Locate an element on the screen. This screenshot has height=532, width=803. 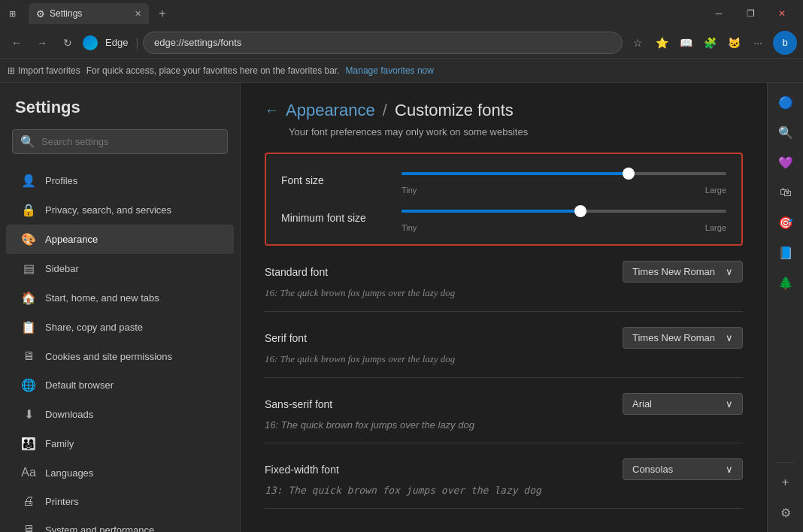
appearance-icon: 🎨 is located at coordinates (29, 239).